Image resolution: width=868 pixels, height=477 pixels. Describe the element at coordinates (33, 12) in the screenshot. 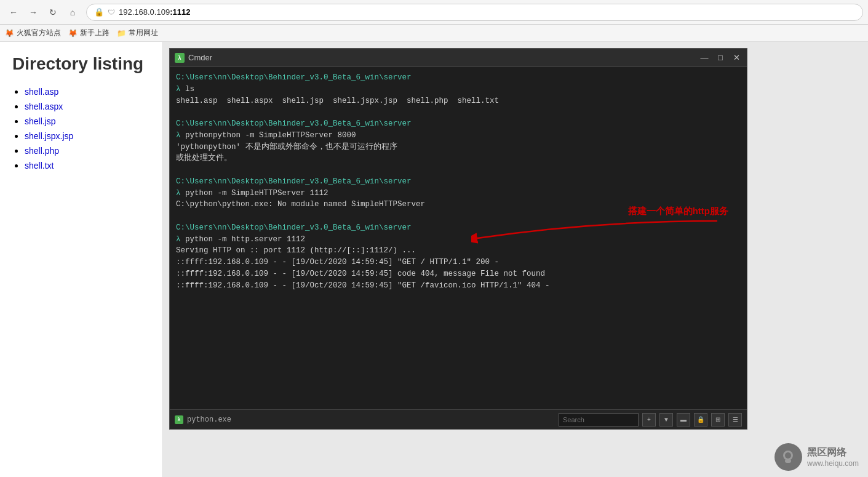

I see `forward-button: →` at that location.